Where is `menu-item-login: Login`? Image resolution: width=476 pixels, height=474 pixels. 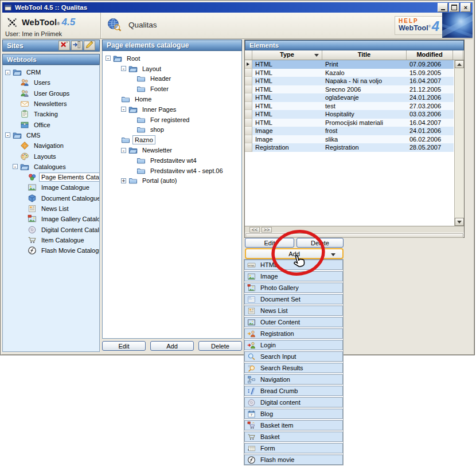 menu-item-login: Login is located at coordinates (294, 345).